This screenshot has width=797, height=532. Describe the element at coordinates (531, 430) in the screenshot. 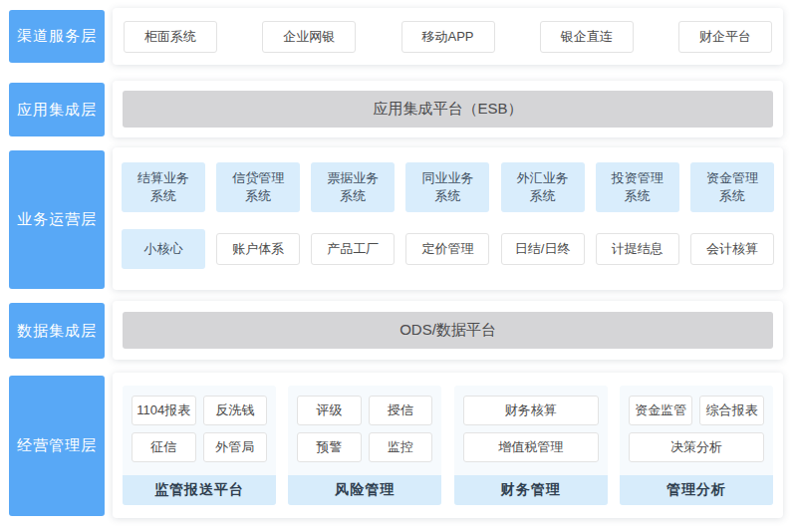

I see `group-body: 财务核算 增值税管理` at that location.